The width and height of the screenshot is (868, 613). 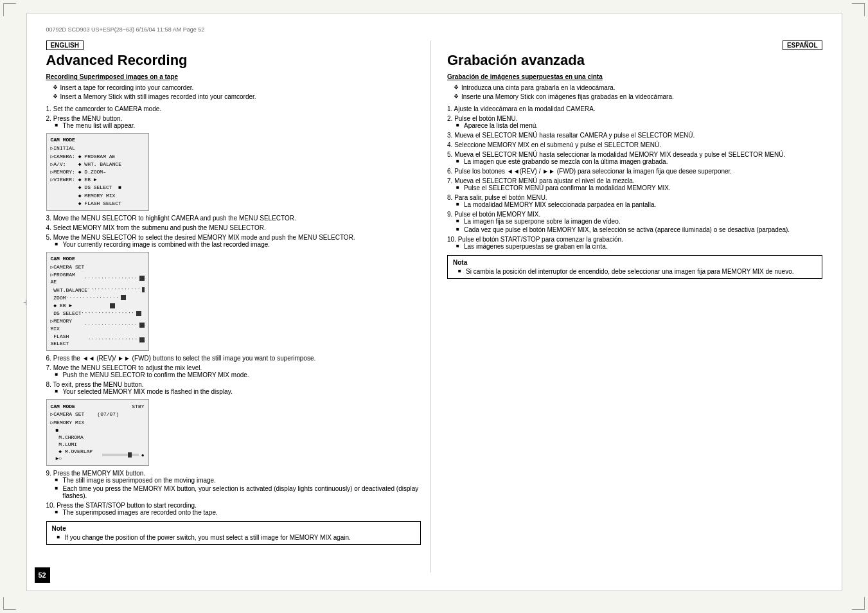 I want to click on english-section-heading: Recording Superimposed images on a tape, so click(x=234, y=77).